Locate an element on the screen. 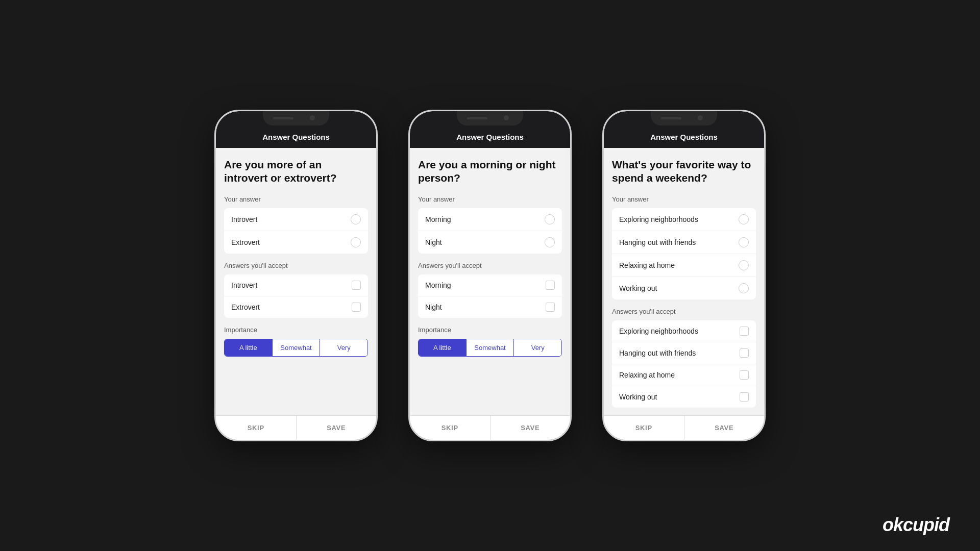 The image size is (980, 551). option-label: Working out is located at coordinates (638, 288).